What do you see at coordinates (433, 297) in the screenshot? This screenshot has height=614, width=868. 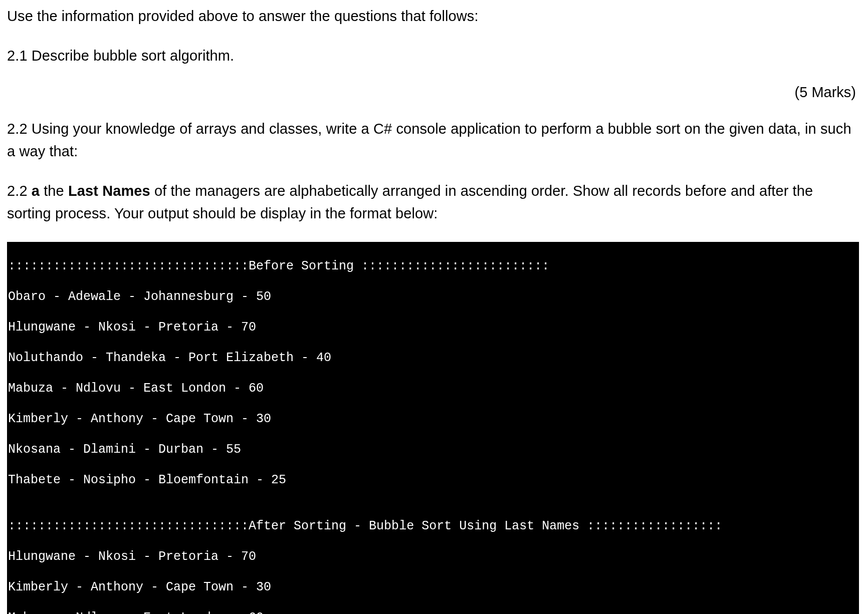 I see `console-before-row: Obaro - Adewale - Johannesburg - 50` at bounding box center [433, 297].